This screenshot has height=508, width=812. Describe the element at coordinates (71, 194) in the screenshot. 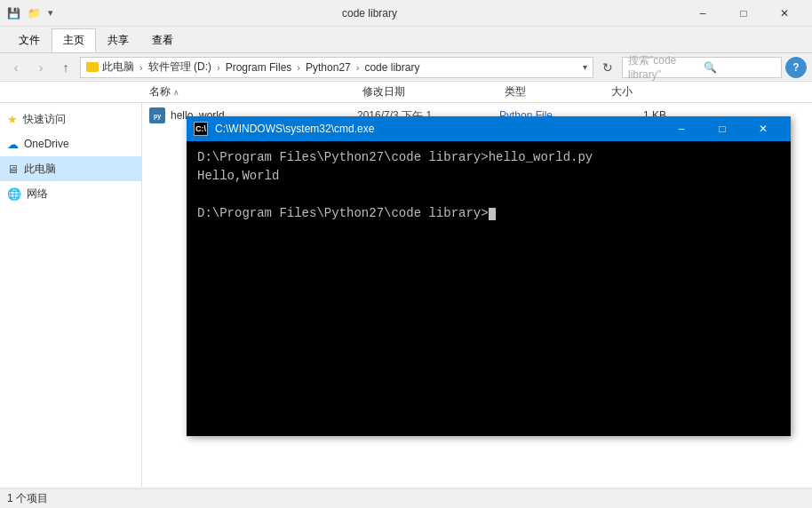

I see `sidebar-item-network: 🌐 网络` at that location.